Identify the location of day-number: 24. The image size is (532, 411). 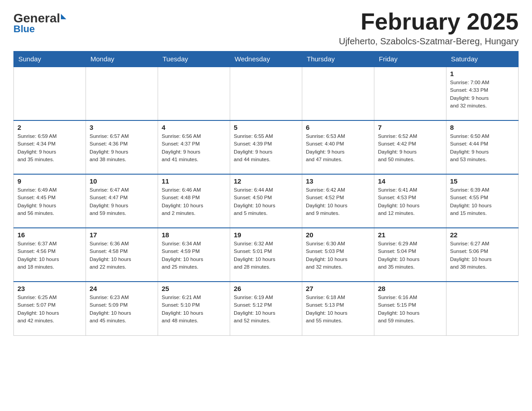
(122, 288).